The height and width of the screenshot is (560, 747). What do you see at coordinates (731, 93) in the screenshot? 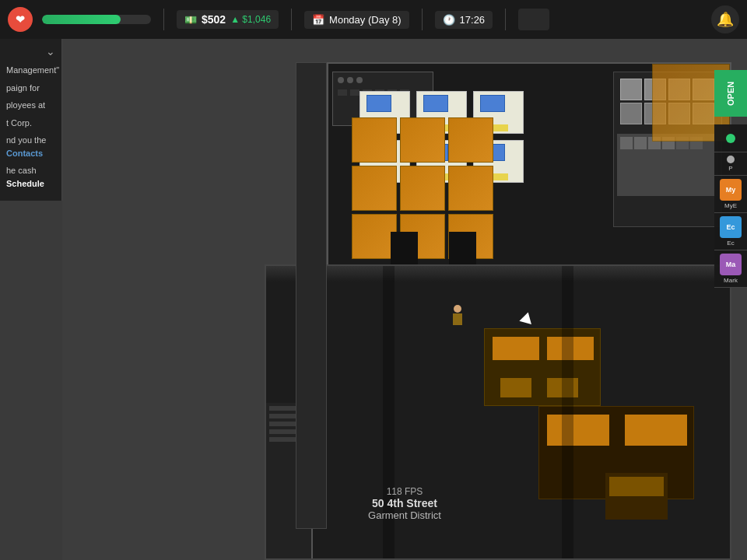
I see `open-button: OPEN` at bounding box center [731, 93].